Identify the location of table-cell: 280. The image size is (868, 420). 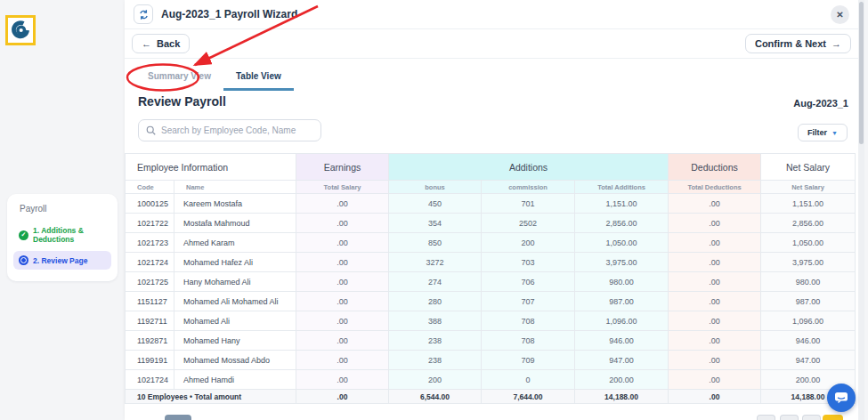
(435, 302).